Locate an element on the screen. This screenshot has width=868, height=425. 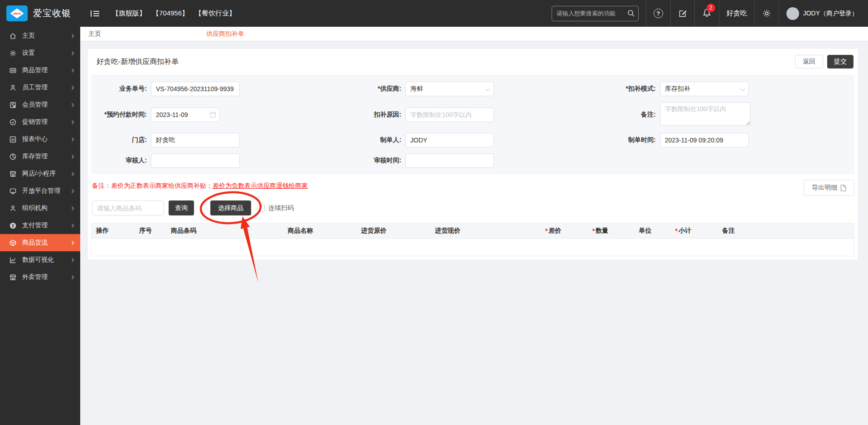
sidebar-item-organization: 组织机构 is located at coordinates (40, 208).